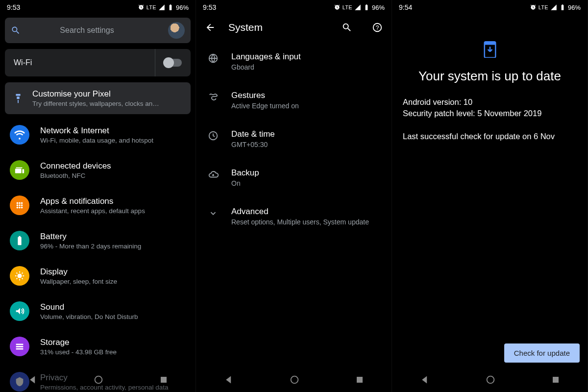  Describe the element at coordinates (91, 246) in the screenshot. I see `item-subtitle: 96% - More than 2 days remaining` at that location.